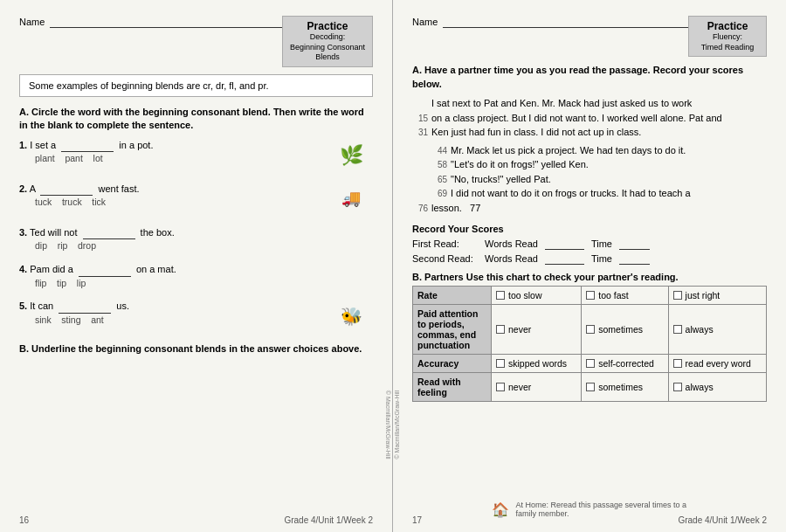  I want to click on time-label-2: Time, so click(602, 259).